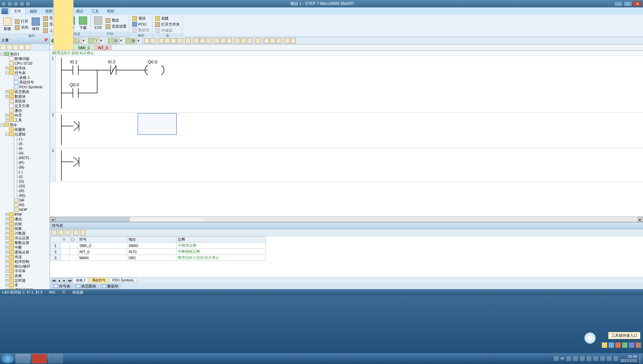 Image resolution: width=643 pixels, height=364 pixels. Describe the element at coordinates (625, 345) in the screenshot. I see `settings-icon` at that location.